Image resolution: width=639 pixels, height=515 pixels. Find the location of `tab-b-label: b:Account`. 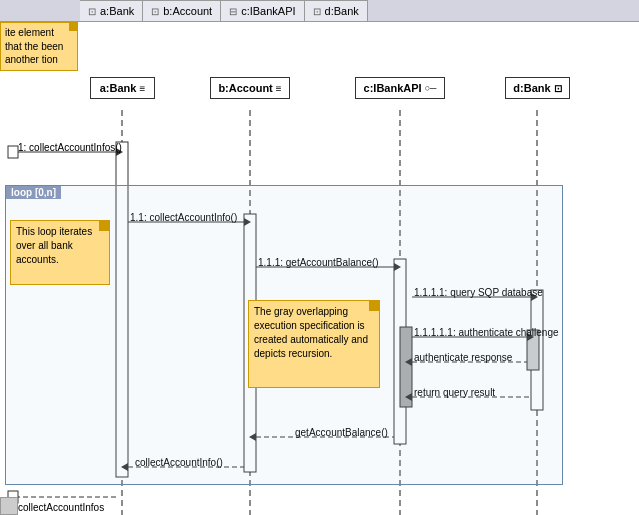

tab-b-label: b:Account is located at coordinates (188, 11).